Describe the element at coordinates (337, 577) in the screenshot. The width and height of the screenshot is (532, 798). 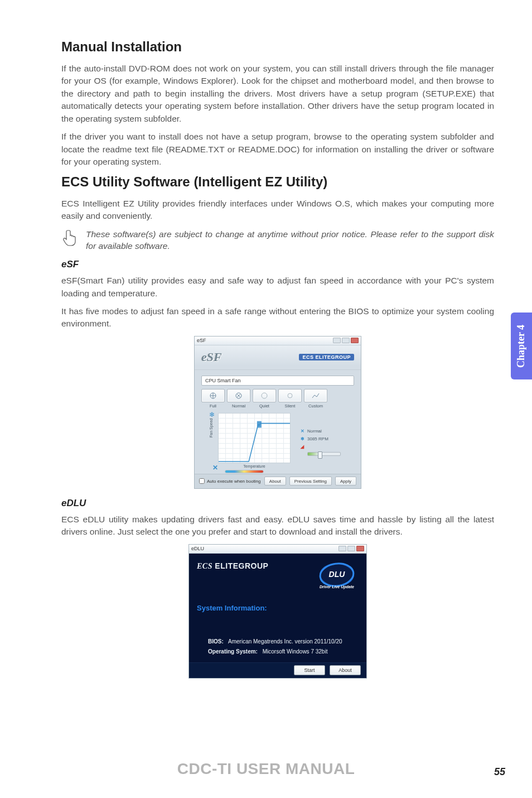
I see `dlu-logo: DLU Driver Live Update` at that location.